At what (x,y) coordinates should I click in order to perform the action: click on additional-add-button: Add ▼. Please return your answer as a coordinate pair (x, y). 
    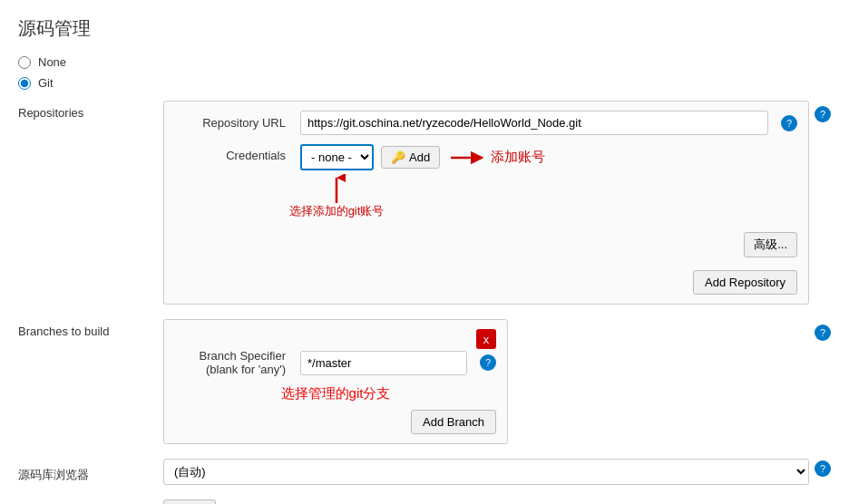
    Looking at the image, I should click on (190, 502).